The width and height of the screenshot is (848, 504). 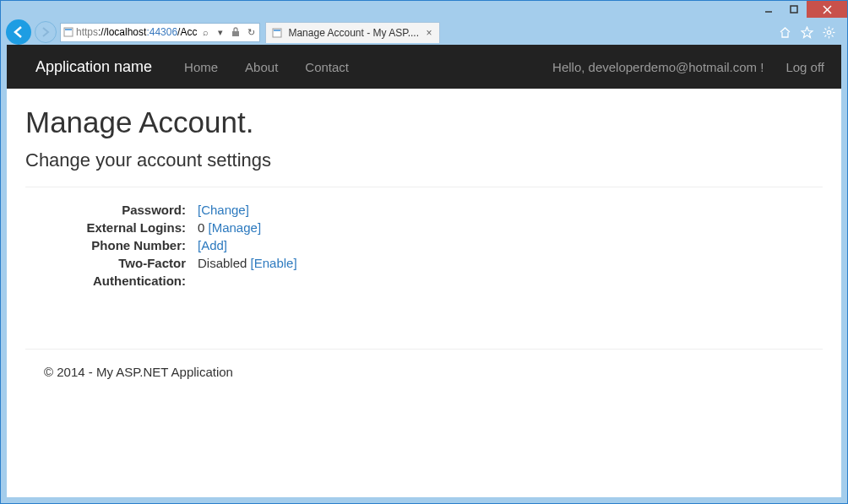 I want to click on two-factor-status: Disabled, so click(x=225, y=263).